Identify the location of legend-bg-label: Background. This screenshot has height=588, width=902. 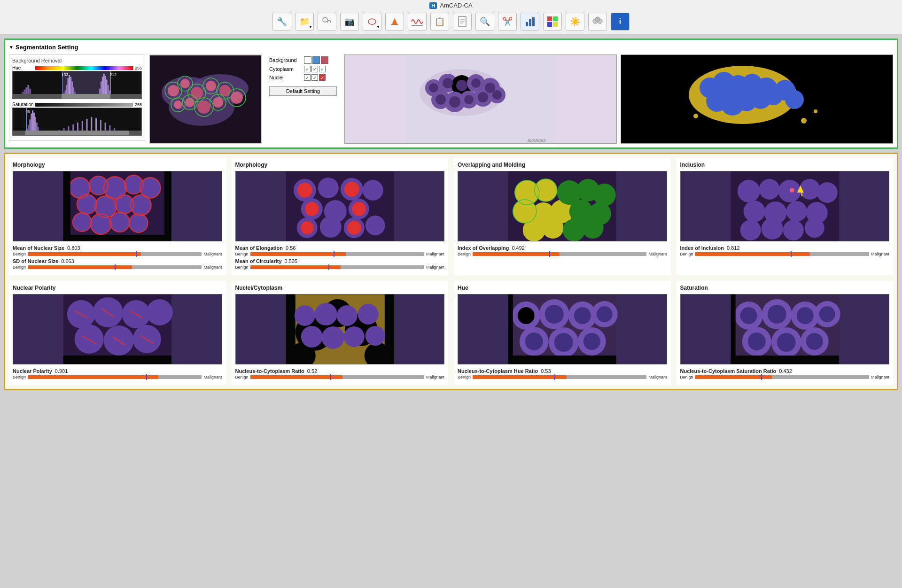
(286, 60).